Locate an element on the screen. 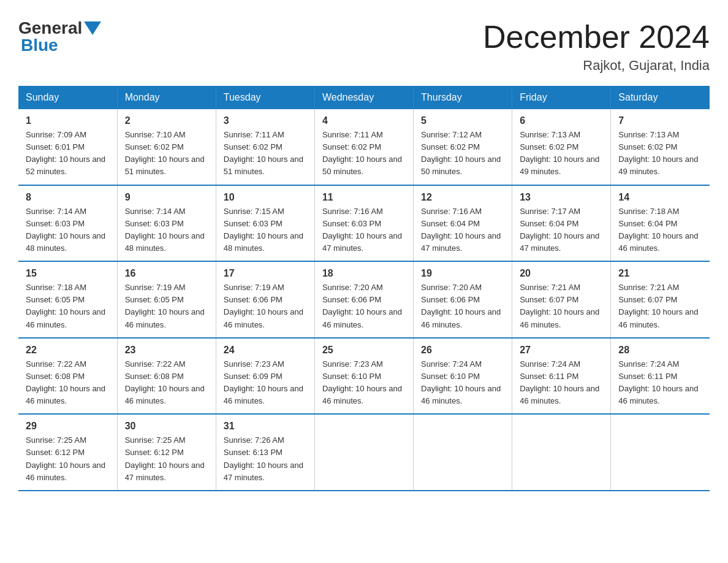  table-row: 19 Sunrise: 7:20 AMSunset: 6:06 PMDaylig… is located at coordinates (463, 299).